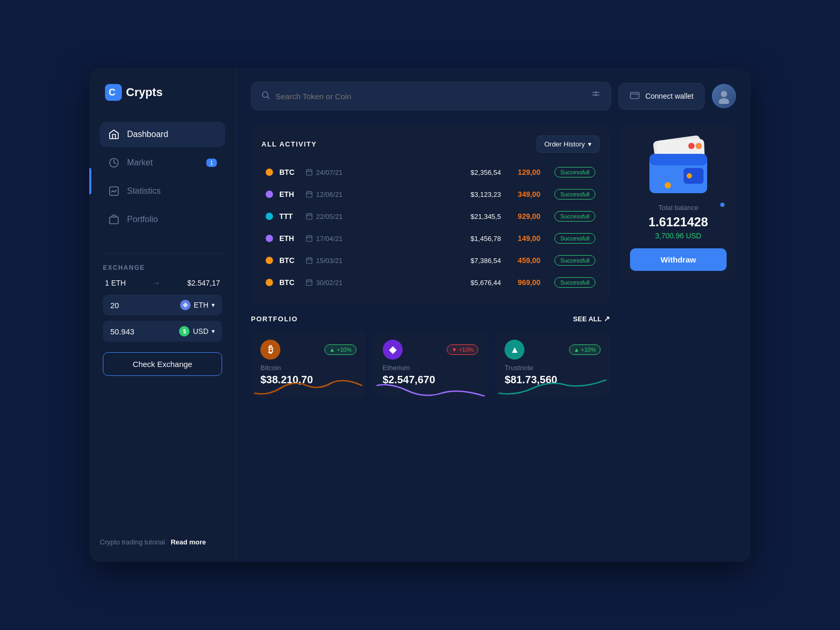 The width and height of the screenshot is (840, 630). I want to click on portfolio-card-header: ▲ ▲ +10%, so click(552, 350).